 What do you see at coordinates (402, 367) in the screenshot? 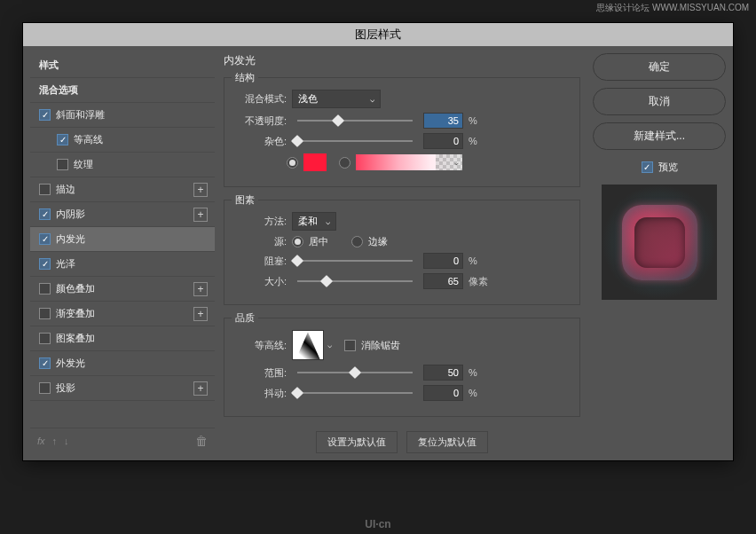
I see `quality-section: 品质 等高线: ⌵ 消除锯齿 范围: 50 %` at bounding box center [402, 367].